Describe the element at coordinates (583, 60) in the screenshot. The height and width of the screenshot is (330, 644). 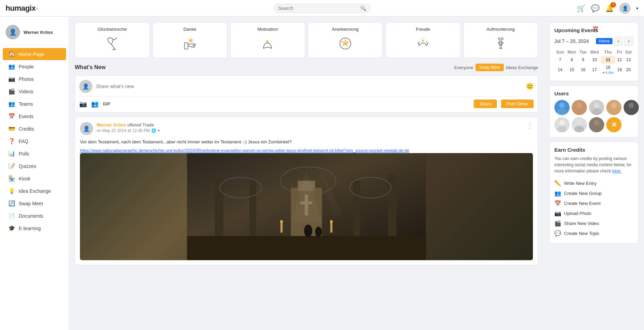
I see `cal-cell-9: 9` at that location.